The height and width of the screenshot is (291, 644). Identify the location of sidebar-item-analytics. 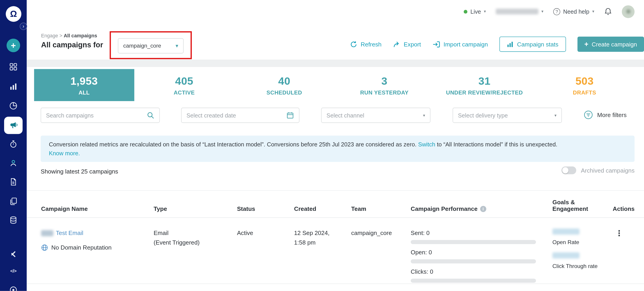
(13, 87).